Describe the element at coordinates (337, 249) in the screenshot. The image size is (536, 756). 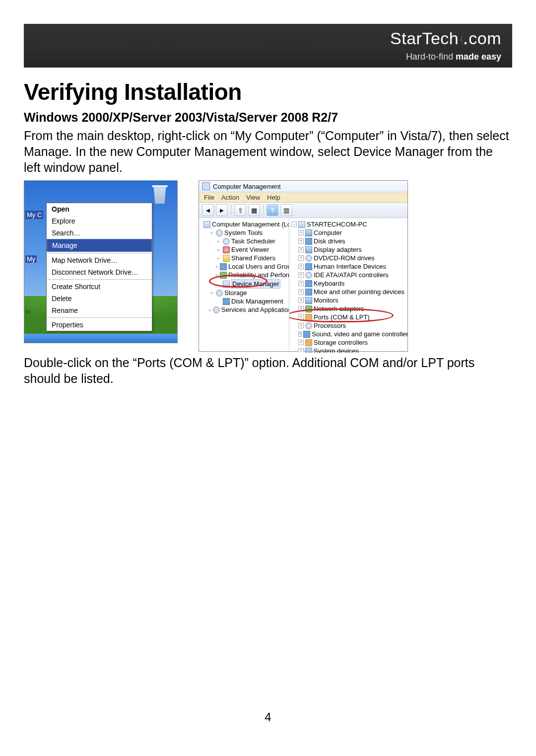
I see `tree-label: Display adapters` at that location.